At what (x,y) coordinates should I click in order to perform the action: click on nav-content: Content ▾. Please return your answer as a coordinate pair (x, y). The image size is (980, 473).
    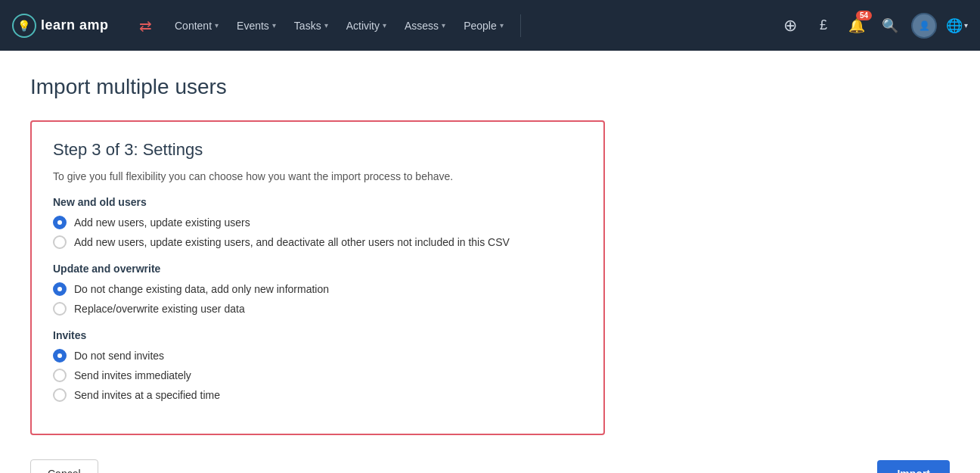
    Looking at the image, I should click on (197, 26).